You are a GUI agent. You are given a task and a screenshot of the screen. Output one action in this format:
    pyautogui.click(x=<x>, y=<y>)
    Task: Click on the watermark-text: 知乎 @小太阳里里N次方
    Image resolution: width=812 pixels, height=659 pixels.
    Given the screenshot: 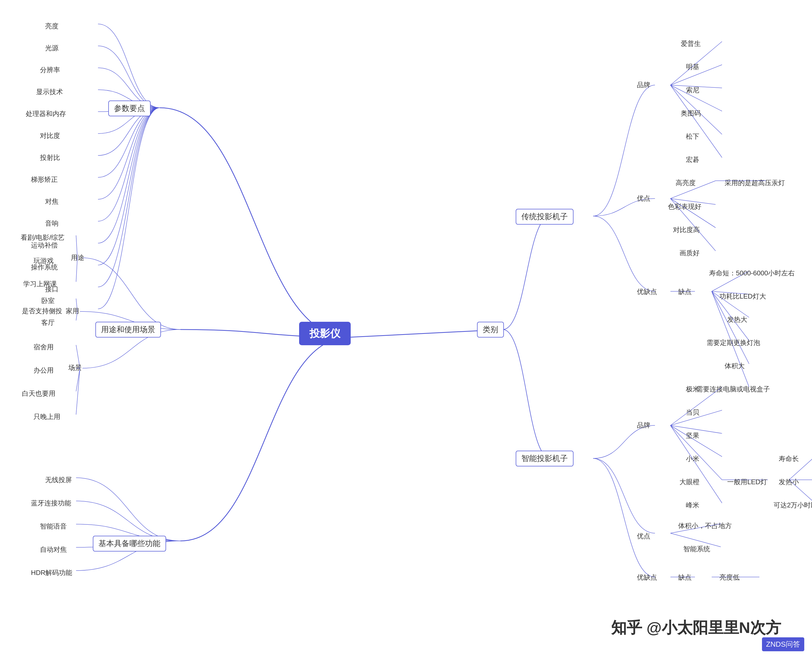 What is the action you would take?
    pyautogui.click(x=696, y=628)
    